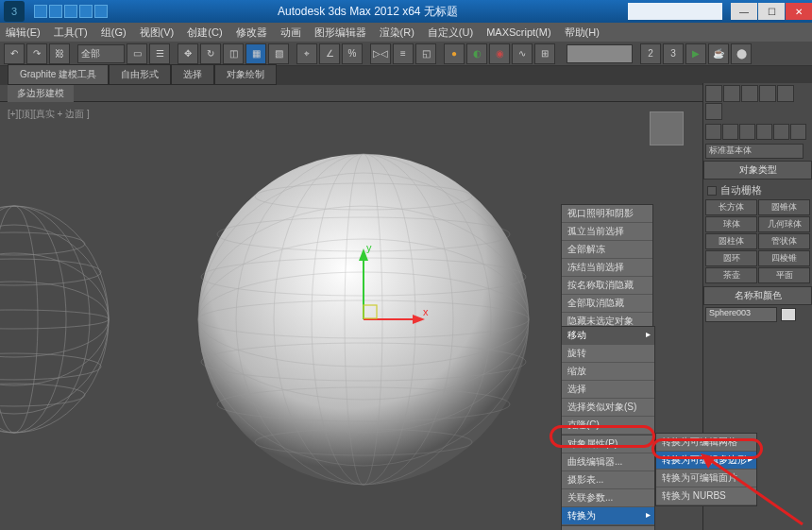 This screenshot has height=530, width=812. What do you see at coordinates (784, 276) in the screenshot?
I see `prim-plane: 平面` at bounding box center [784, 276].